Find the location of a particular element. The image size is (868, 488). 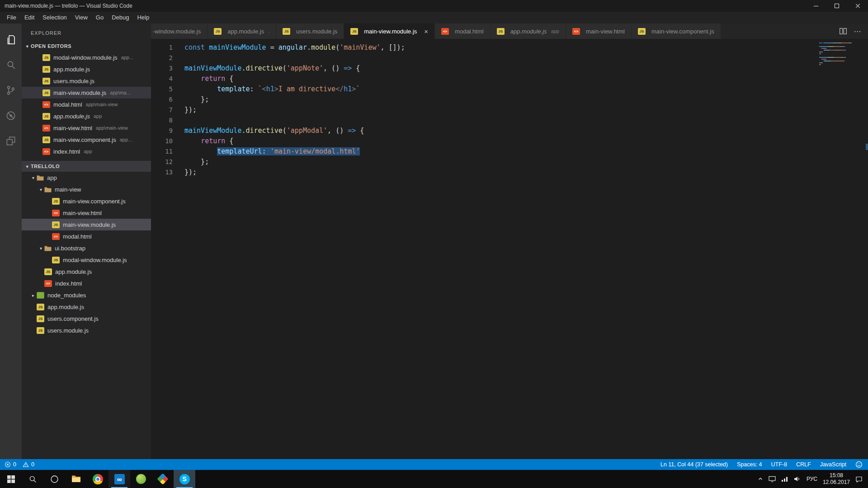

line-number: 12 is located at coordinates (162, 162).